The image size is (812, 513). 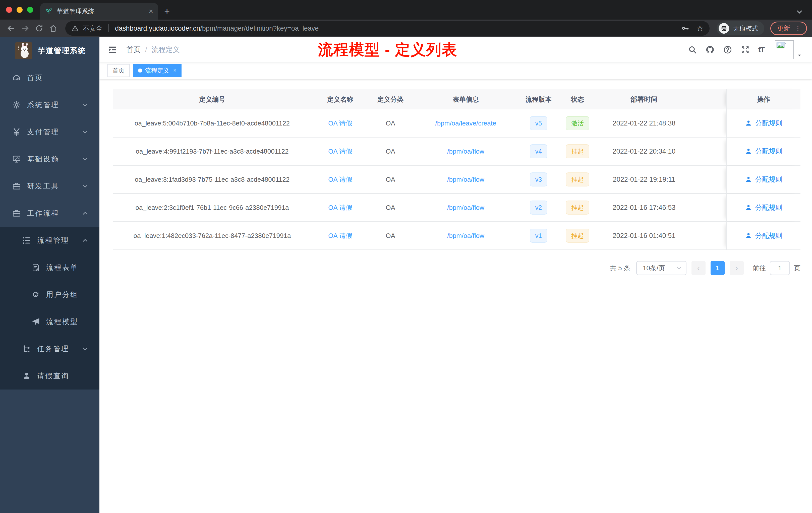 I want to click on tag-close-icon: ×, so click(x=175, y=71).